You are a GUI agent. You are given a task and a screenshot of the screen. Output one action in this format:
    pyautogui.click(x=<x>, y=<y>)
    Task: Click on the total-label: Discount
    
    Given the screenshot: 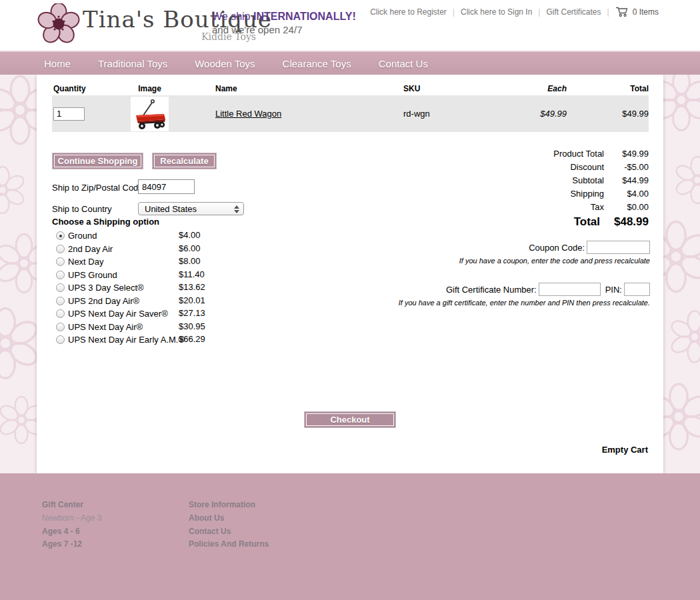 What is the action you would take?
    pyautogui.click(x=587, y=167)
    